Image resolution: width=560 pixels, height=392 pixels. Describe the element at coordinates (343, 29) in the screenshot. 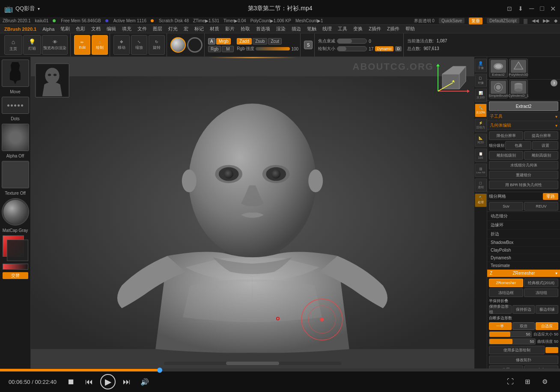

I see `menu-tool: 工具` at that location.